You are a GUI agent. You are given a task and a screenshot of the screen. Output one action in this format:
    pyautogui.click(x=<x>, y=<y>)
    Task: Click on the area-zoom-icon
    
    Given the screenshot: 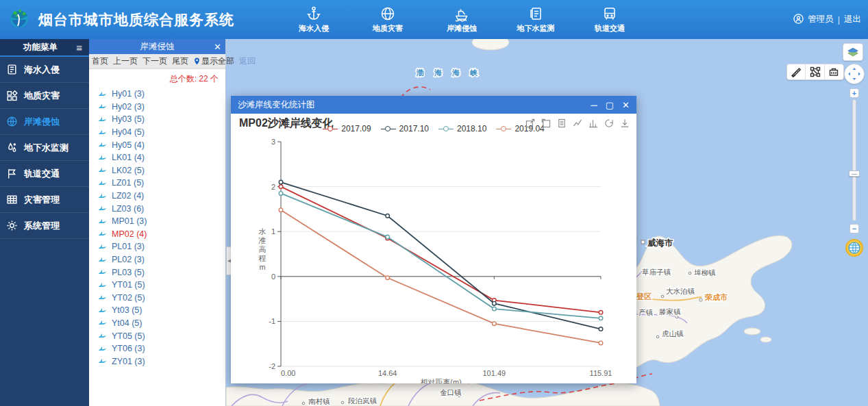 What is the action you would take?
    pyautogui.click(x=530, y=123)
    